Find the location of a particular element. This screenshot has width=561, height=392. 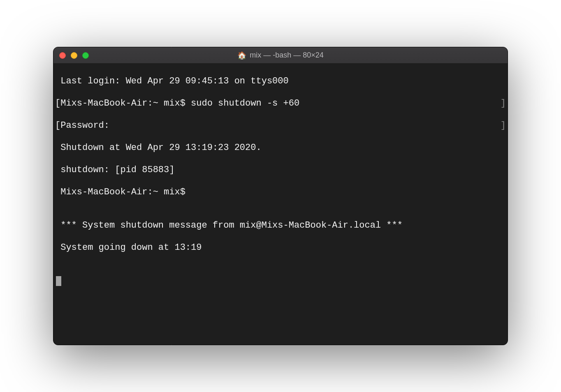

terminal-line: Mixs-MacBook-Air:~ mix$ is located at coordinates (280, 192).